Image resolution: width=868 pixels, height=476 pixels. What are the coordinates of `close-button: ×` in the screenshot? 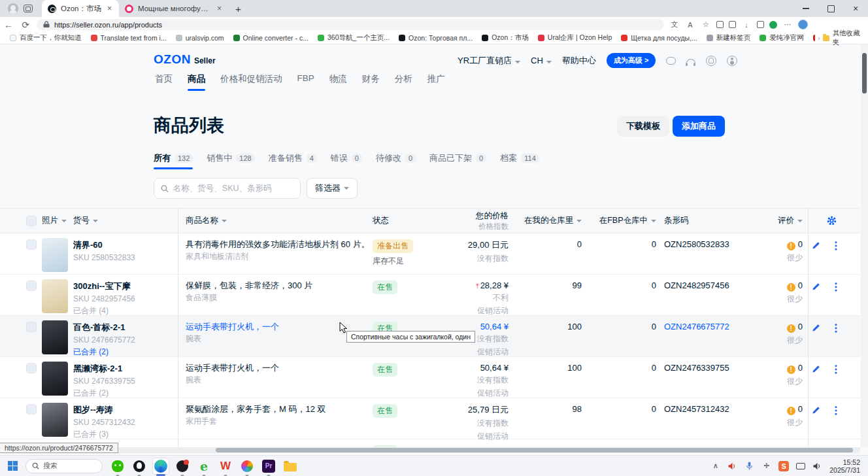 It's located at (856, 8).